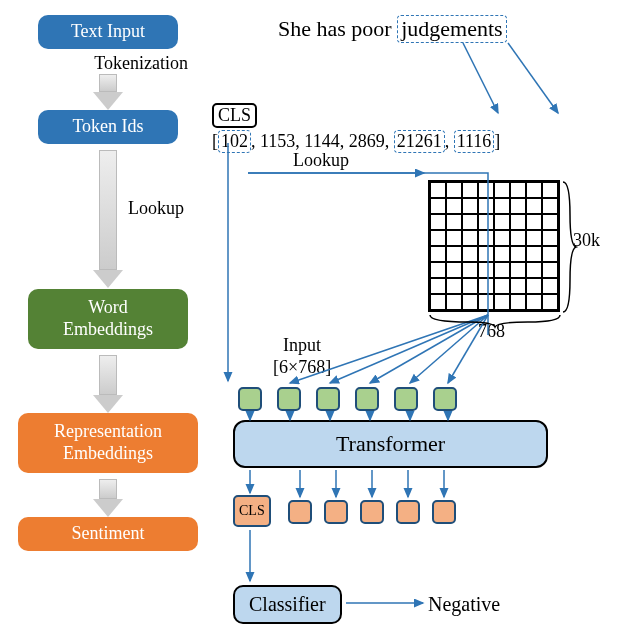 This screenshot has height=643, width=634. I want to click on word-embeddings-box: Word Embeddings, so click(108, 319).